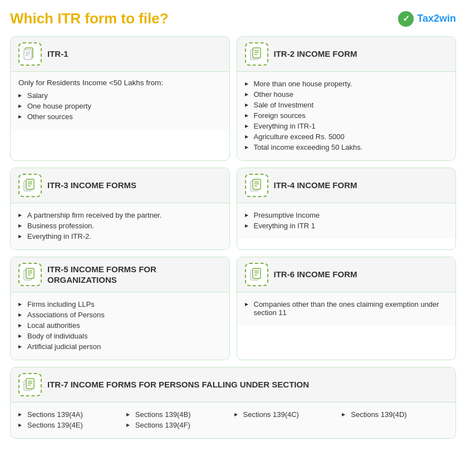 The width and height of the screenshot is (466, 476). What do you see at coordinates (120, 106) in the screenshot?
I see `list-item: One house property` at bounding box center [120, 106].